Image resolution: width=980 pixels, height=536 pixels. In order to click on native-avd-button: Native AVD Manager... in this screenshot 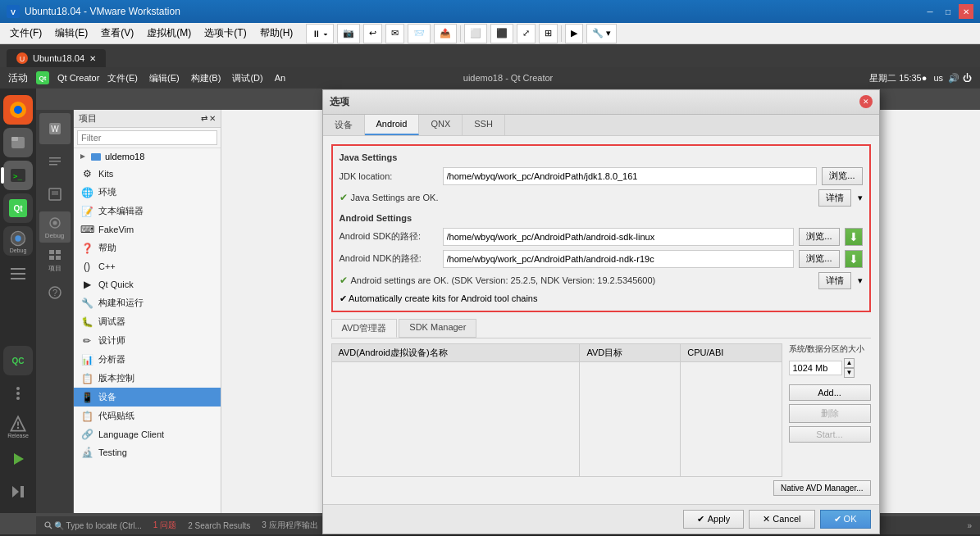, I will do `click(822, 488)`.